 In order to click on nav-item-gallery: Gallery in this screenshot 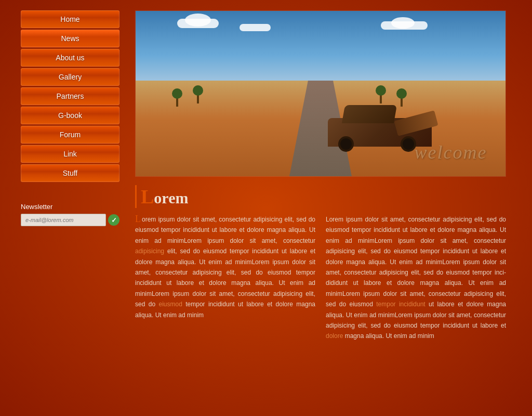, I will do `click(70, 77)`.